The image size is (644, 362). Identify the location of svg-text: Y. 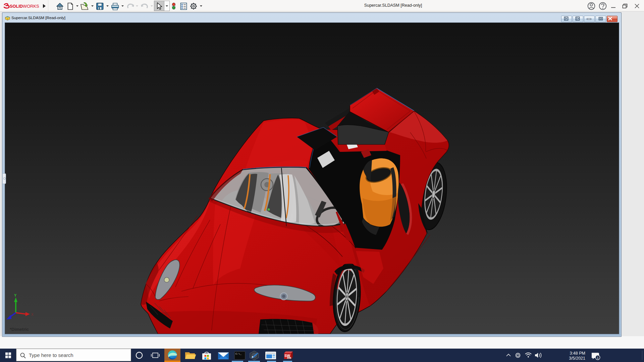
(15, 295).